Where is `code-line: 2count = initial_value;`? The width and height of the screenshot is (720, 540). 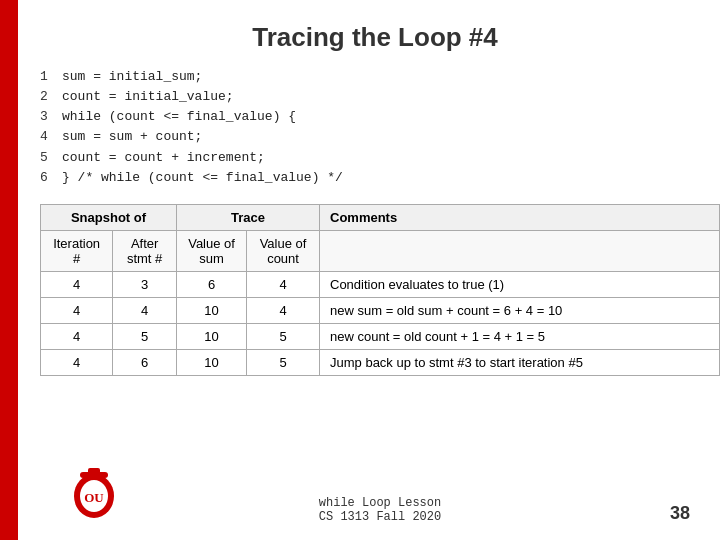
code-line: 2count = initial_value; is located at coordinates (380, 97).